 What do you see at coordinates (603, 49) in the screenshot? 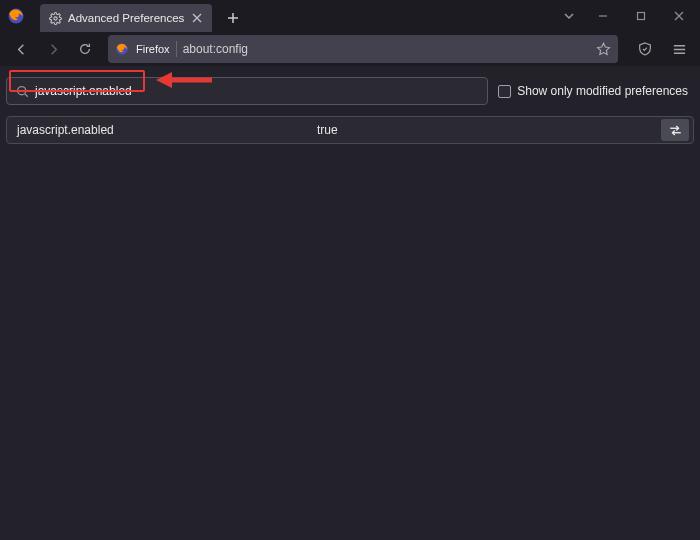
I see `bookmark-star-icon` at bounding box center [603, 49].